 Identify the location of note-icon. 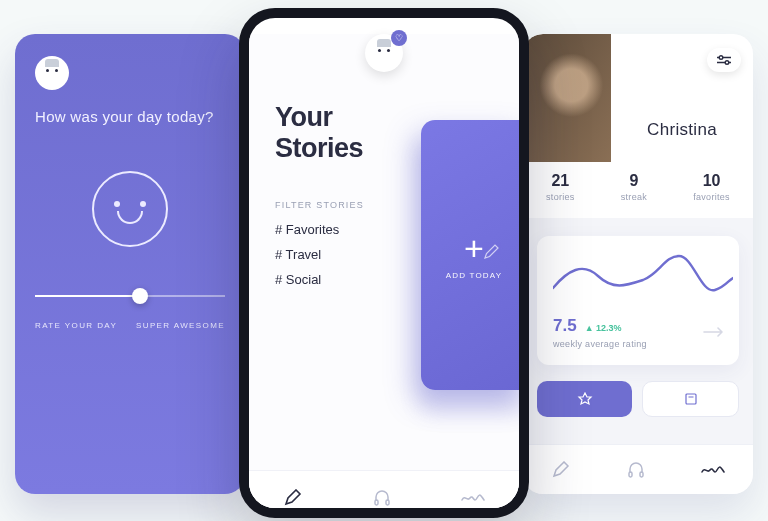
(691, 399).